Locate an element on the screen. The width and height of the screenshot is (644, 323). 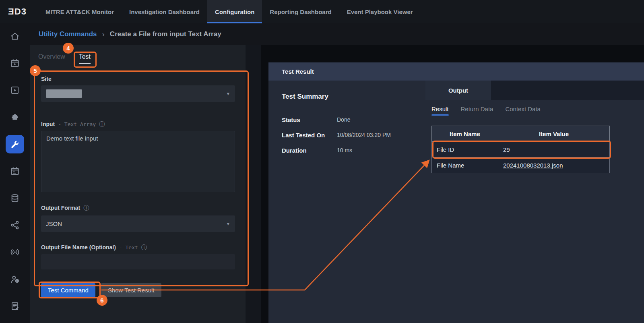
site-label-row: Site is located at coordinates (46, 79).